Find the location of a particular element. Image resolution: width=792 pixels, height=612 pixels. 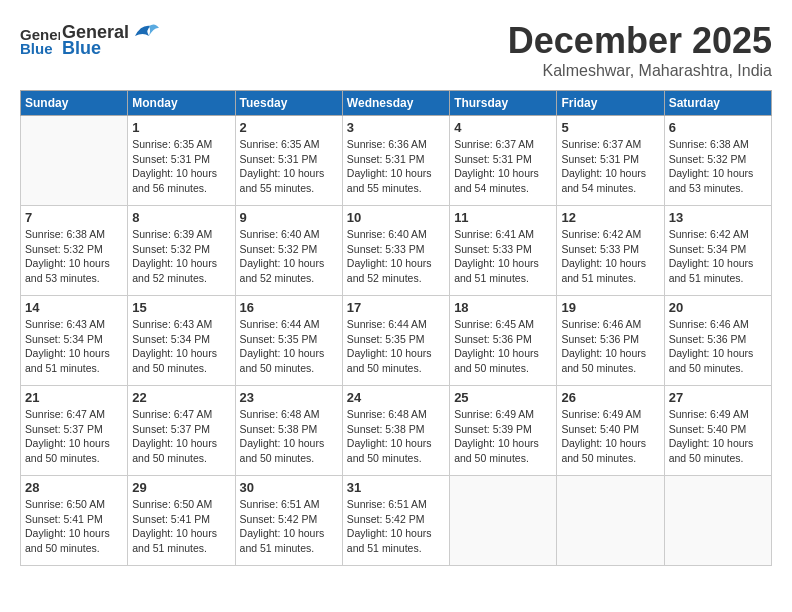

day-cell: 21Sunrise: 6:47 AM Sunset: 5:37 PM Dayli… is located at coordinates (74, 431).